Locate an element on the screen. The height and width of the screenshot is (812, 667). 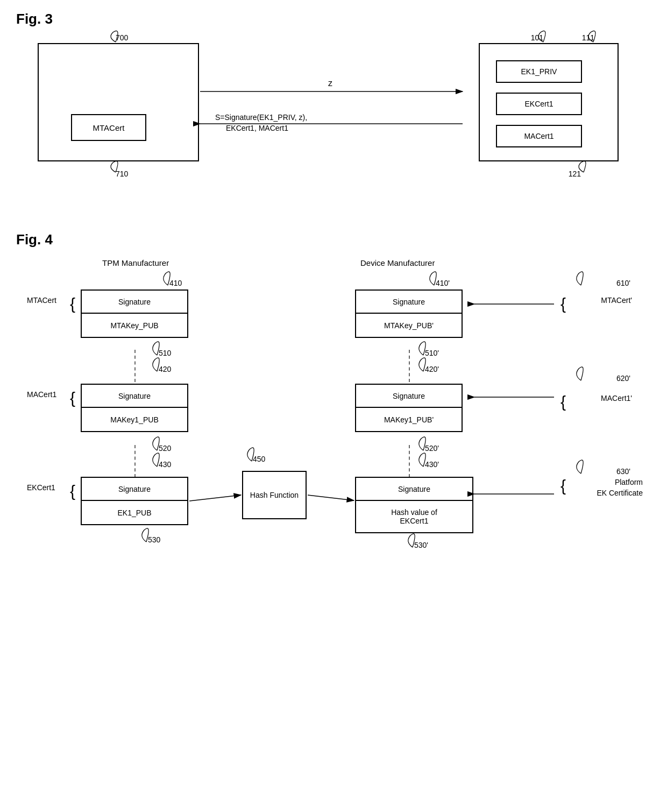
platform-label1: Platform is located at coordinates (629, 482).